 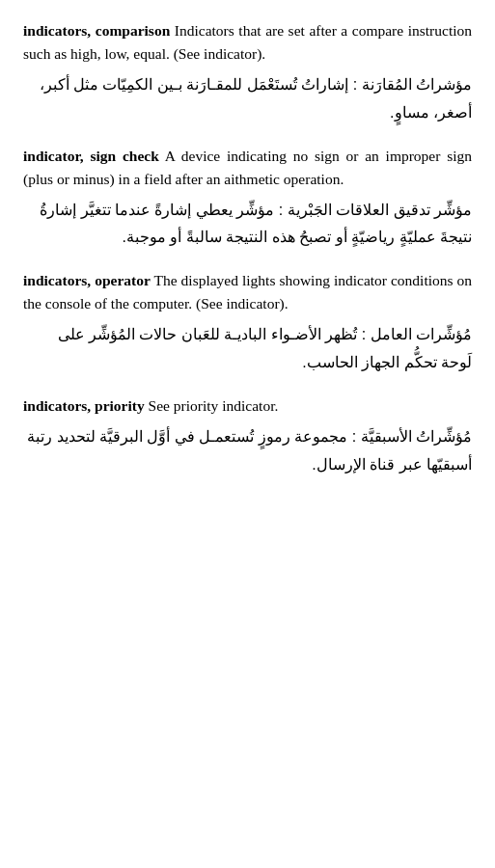 What do you see at coordinates (57, 405) in the screenshot?
I see `term-indicators-3: indicators,` at bounding box center [57, 405].